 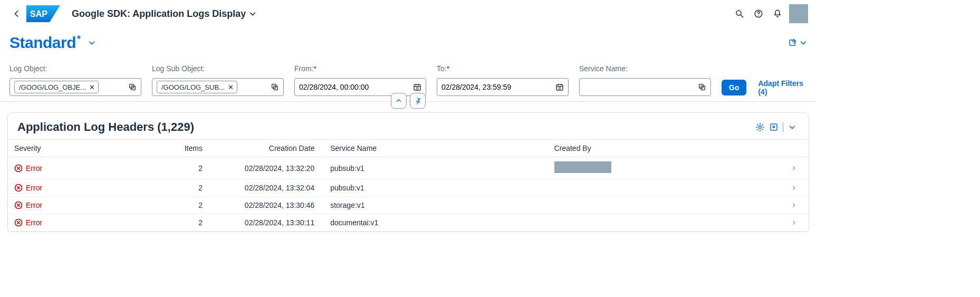 I want to click on app-title-dropdown: Google SDK: Application Logs Display, so click(x=164, y=14).